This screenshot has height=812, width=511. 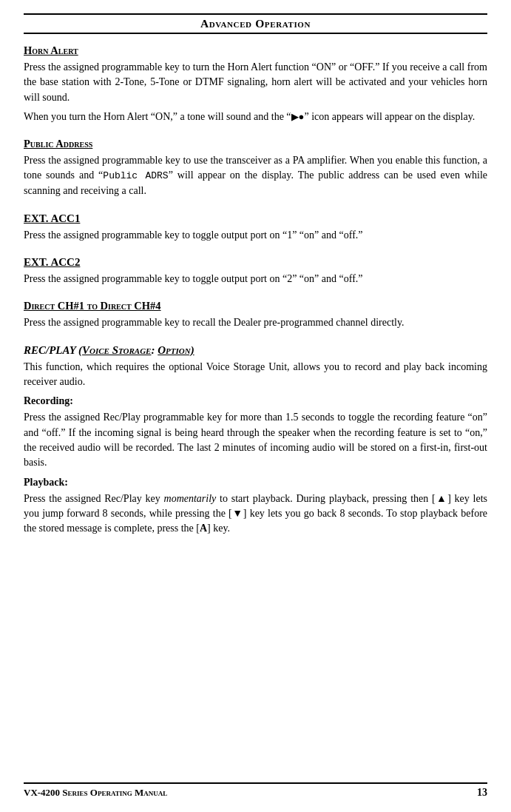 I want to click on section-direct-ch: Direct CH#1 to Direct CH#4 Press the ass…, so click(x=256, y=317).